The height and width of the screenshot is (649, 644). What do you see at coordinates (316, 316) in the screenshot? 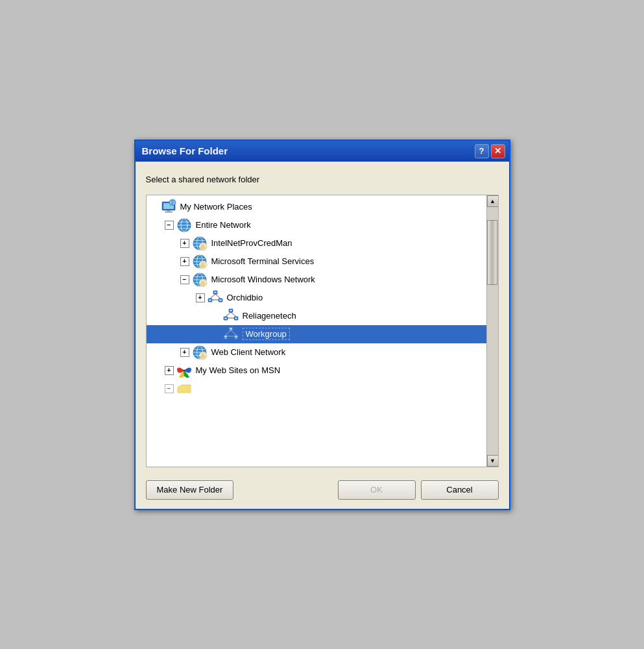
I see `tree-item-reliagenetech: Reliagenetech` at bounding box center [316, 316].